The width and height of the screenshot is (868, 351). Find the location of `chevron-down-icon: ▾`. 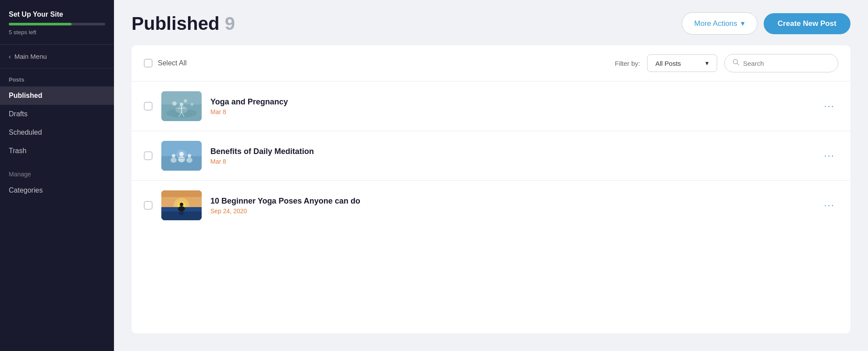

chevron-down-icon: ▾ is located at coordinates (743, 24).